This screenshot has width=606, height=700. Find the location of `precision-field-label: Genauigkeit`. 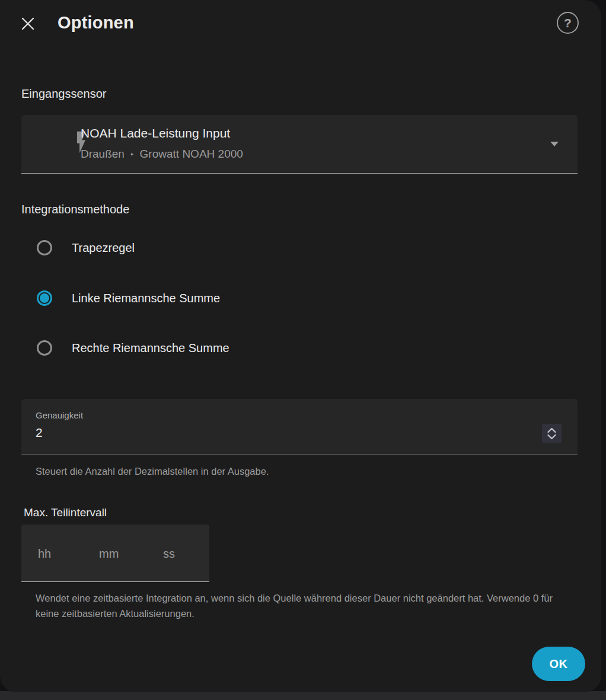

precision-field-label: Genauigkeit is located at coordinates (59, 415).